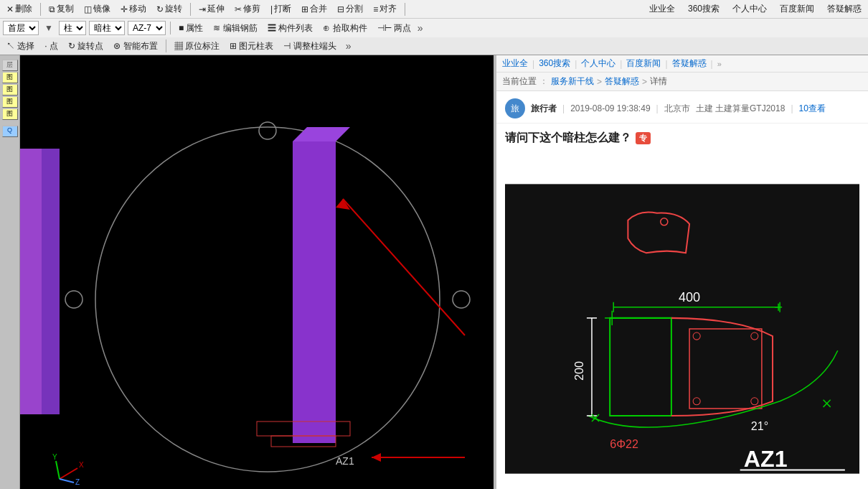 The image size is (868, 489). Describe the element at coordinates (133, 9) in the screenshot. I see `move-button: ✛ 移动` at that location.